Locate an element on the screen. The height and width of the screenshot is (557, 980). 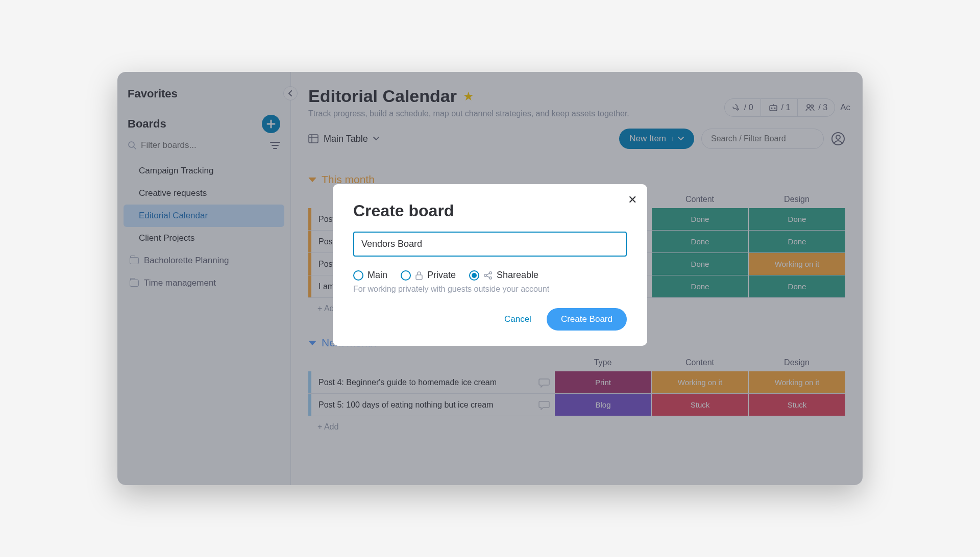
share-icon is located at coordinates (488, 275).